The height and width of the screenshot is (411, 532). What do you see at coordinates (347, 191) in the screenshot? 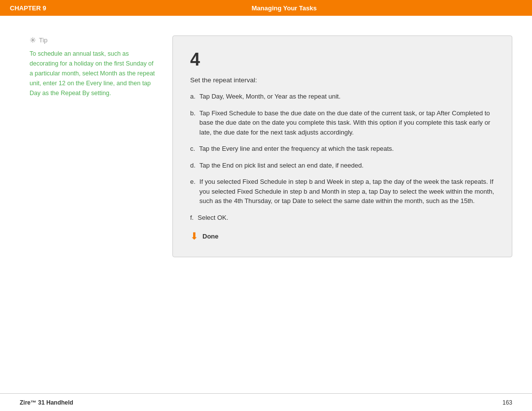
I see `list-text-e: If you selected Fixed Schedule in step b…` at bounding box center [347, 191].